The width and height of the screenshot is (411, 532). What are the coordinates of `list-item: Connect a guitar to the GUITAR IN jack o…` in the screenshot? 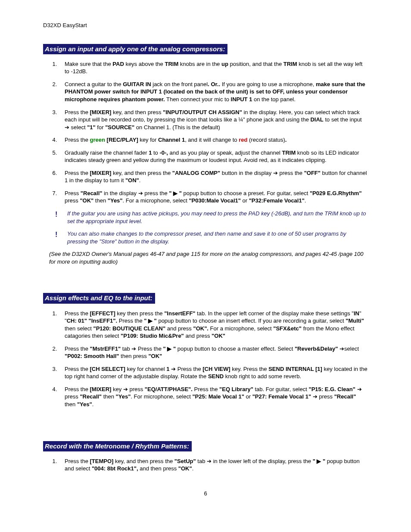 It's located at (213, 92).